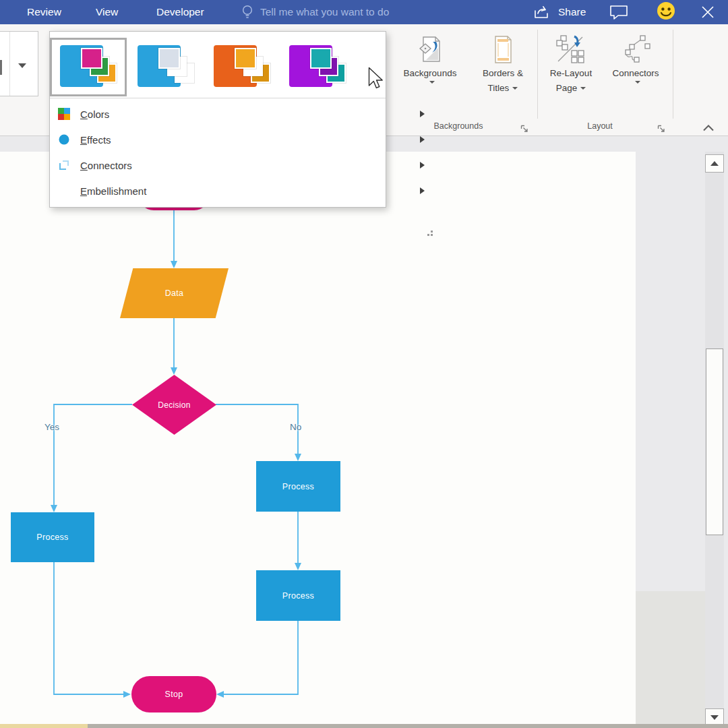  Describe the element at coordinates (107, 166) in the screenshot. I see `menu-item-label: Connectors` at that location.